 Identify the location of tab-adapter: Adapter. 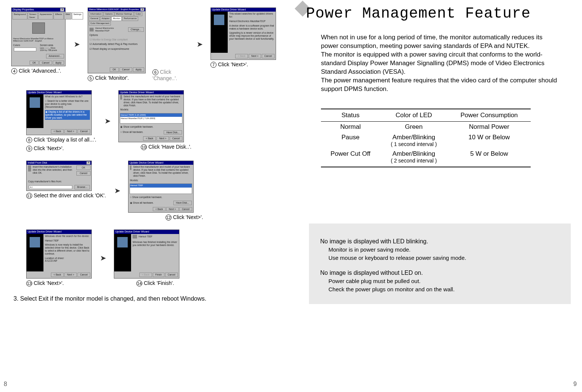
(106, 19).